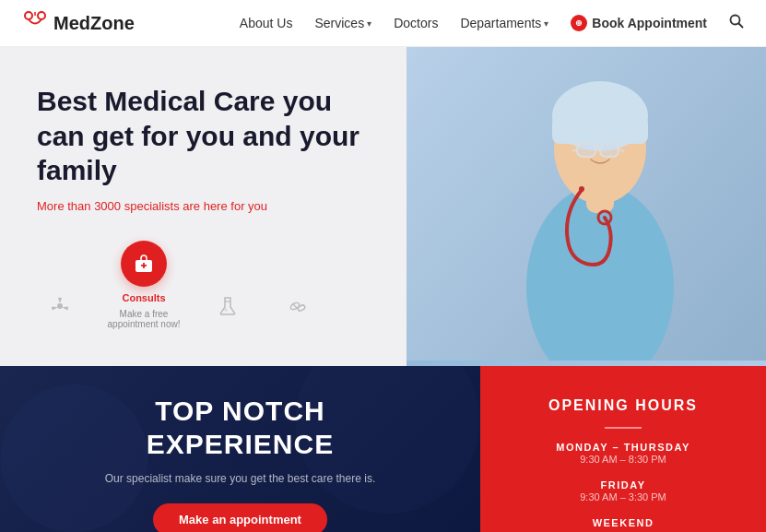 This screenshot has width=766, height=532. What do you see at coordinates (369, 24) in the screenshot?
I see `chevron-down-icon: ▾` at bounding box center [369, 24].